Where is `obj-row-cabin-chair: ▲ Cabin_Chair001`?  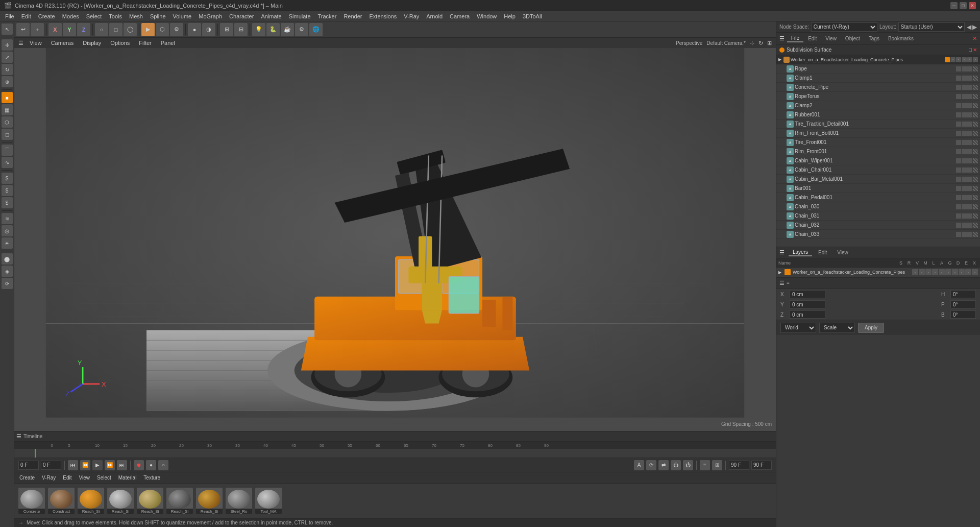
obj-row-cabin-chair: ▲ Cabin_Chair001 is located at coordinates (878, 170).